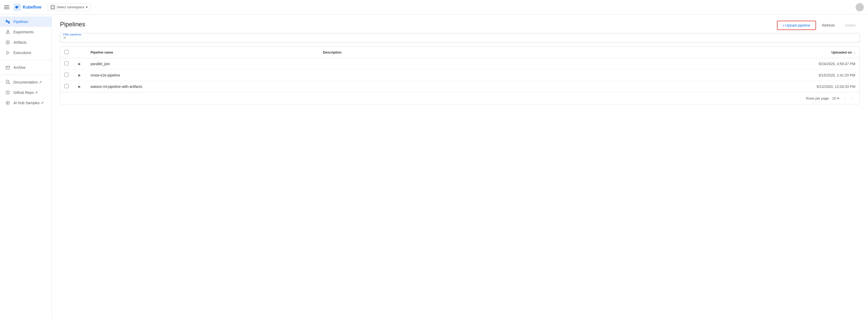 The image size is (868, 319). I want to click on filter-input, so click(462, 38).